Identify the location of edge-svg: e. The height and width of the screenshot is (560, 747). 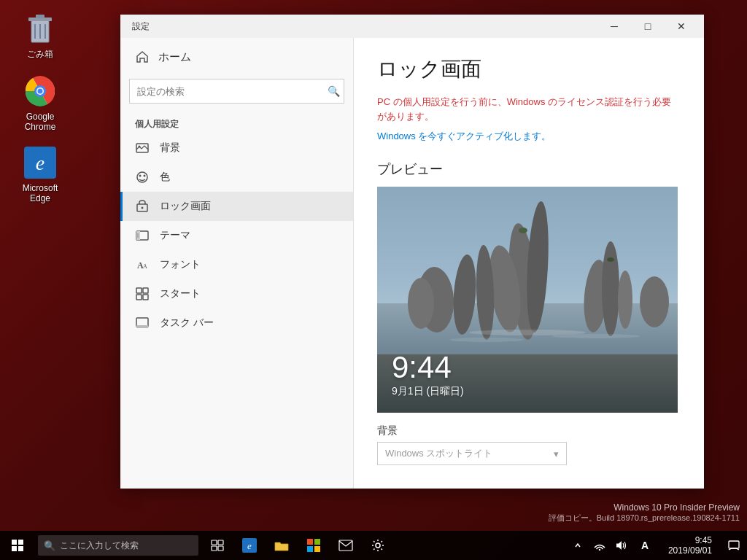
(40, 163).